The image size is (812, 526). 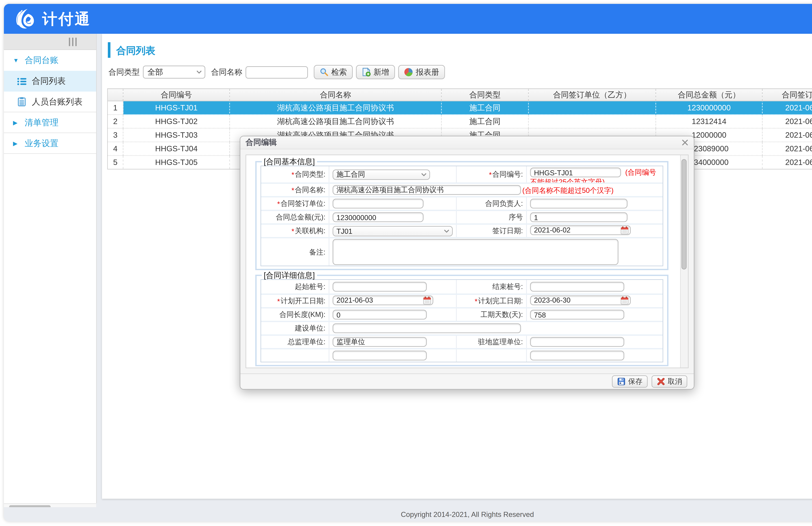 What do you see at coordinates (50, 61) in the screenshot?
I see `sidebar-item-contract-ledger: ▼ 合同台账` at bounding box center [50, 61].